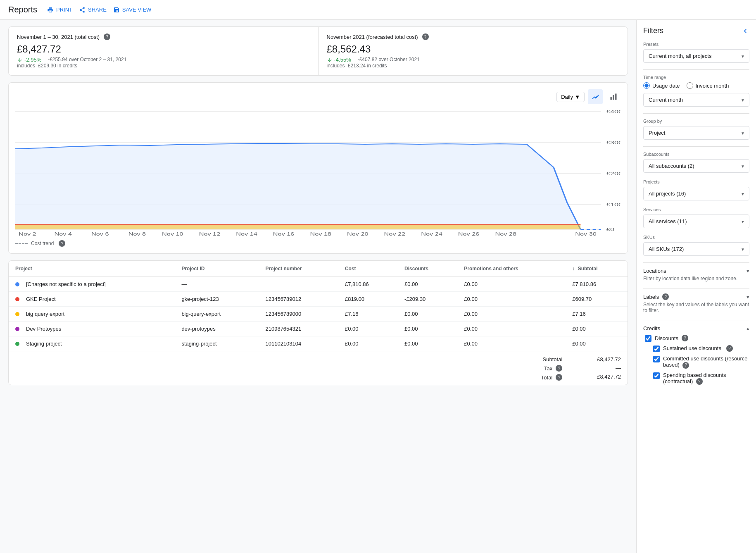 Image resolution: width=756 pixels, height=553 pixels. I want to click on svg-text: Nov 22, so click(395, 234).